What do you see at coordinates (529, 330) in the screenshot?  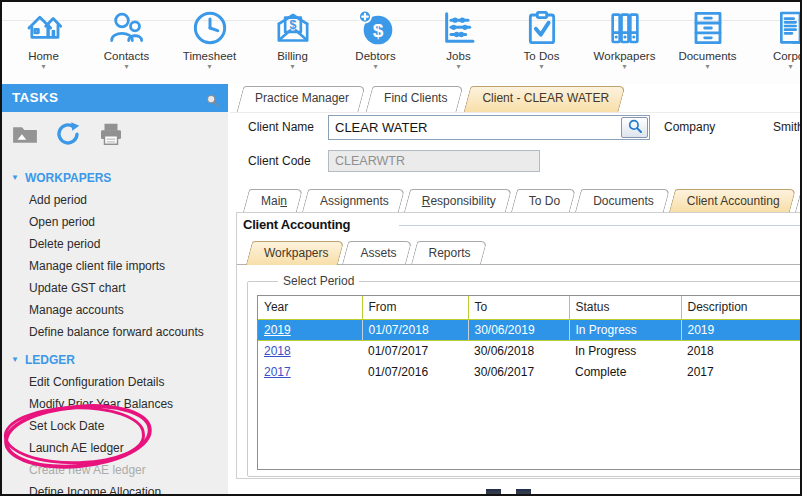 I see `period-row-2019: 201901/07/201830/06/2019In Progress2019` at bounding box center [529, 330].